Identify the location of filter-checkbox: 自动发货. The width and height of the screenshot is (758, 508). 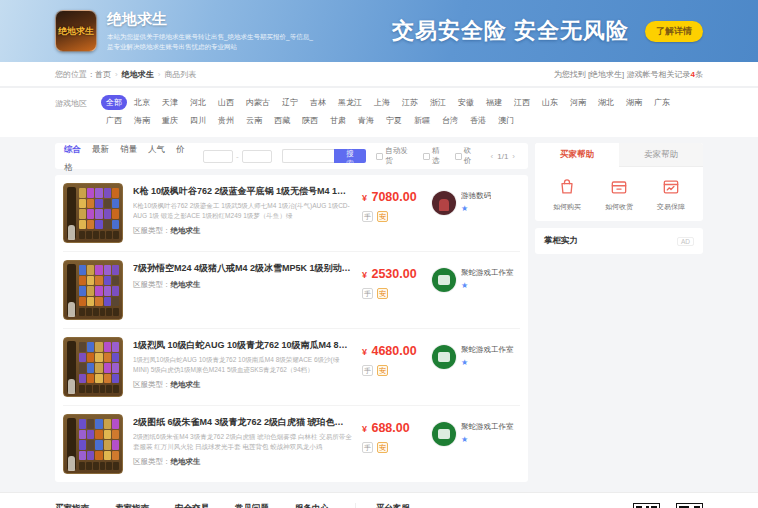
(396, 156).